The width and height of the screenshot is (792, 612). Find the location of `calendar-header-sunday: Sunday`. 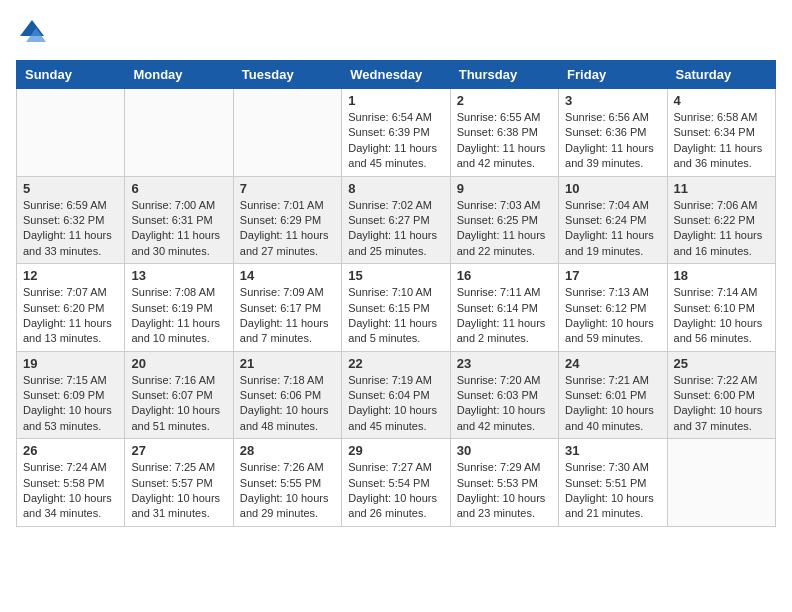

calendar-header-sunday: Sunday is located at coordinates (71, 75).